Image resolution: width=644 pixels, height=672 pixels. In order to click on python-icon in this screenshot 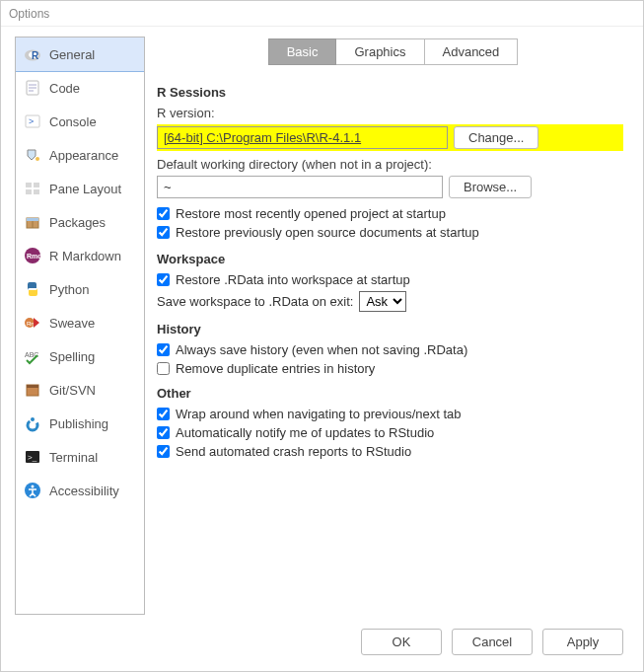, I will do `click(33, 289)`.